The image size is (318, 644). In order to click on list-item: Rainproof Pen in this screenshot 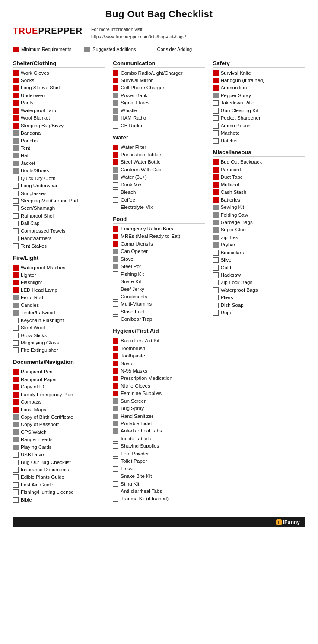, I will do `click(59, 372)`.